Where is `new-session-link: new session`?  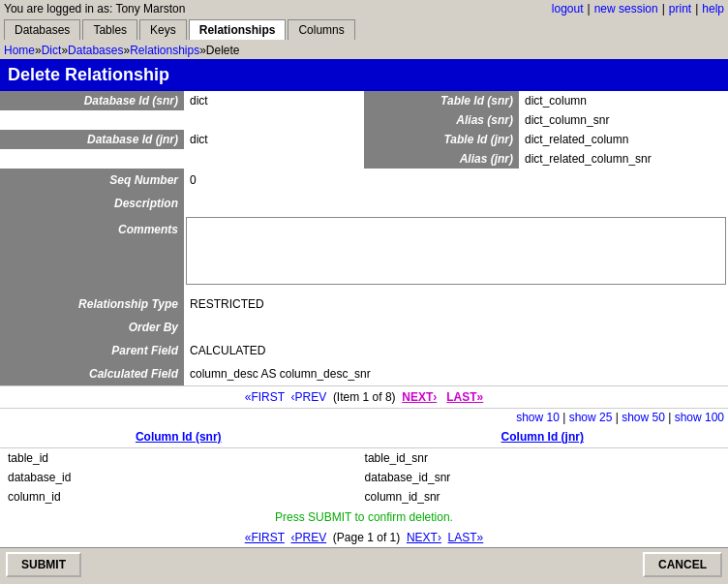 new-session-link: new session is located at coordinates (626, 9).